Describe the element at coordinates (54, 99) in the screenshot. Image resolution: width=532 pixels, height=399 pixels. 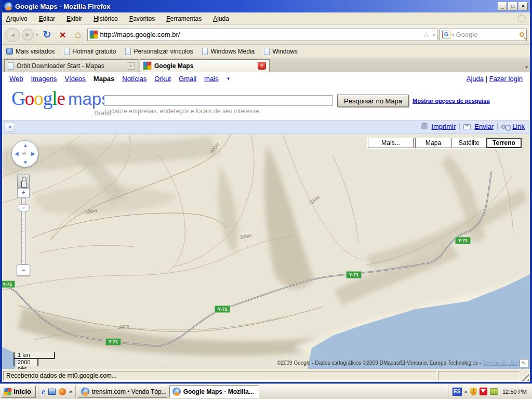
I see `logo-letter: l` at that location.